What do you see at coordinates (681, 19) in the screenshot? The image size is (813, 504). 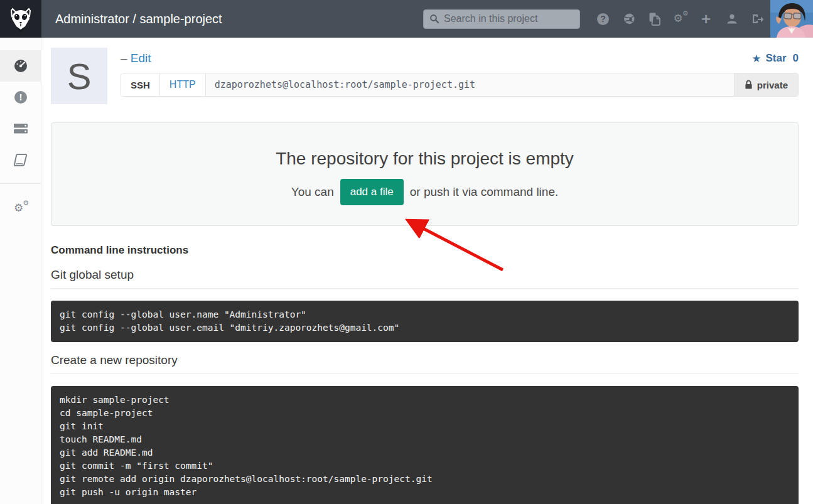 I see `navbar-icon-group: ? ⚙ ⚙ +` at bounding box center [681, 19].